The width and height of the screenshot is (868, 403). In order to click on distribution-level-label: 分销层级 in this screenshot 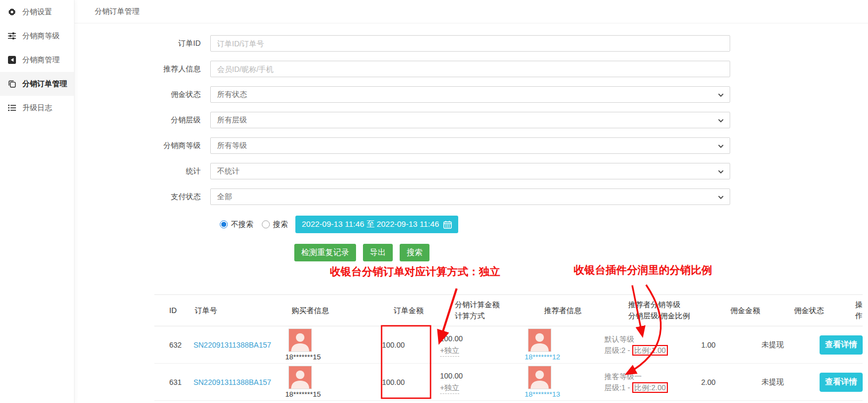, I will do `click(143, 120)`.